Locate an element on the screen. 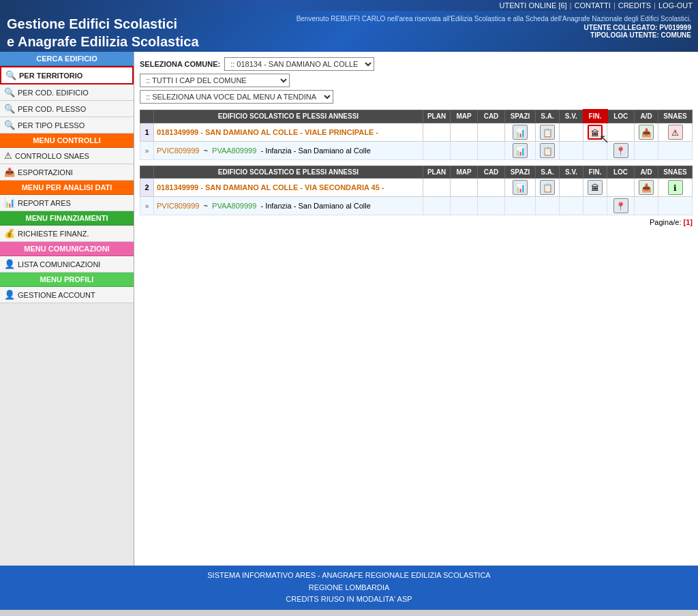 The image size is (698, 616). col-ad-header: A/D is located at coordinates (646, 116).